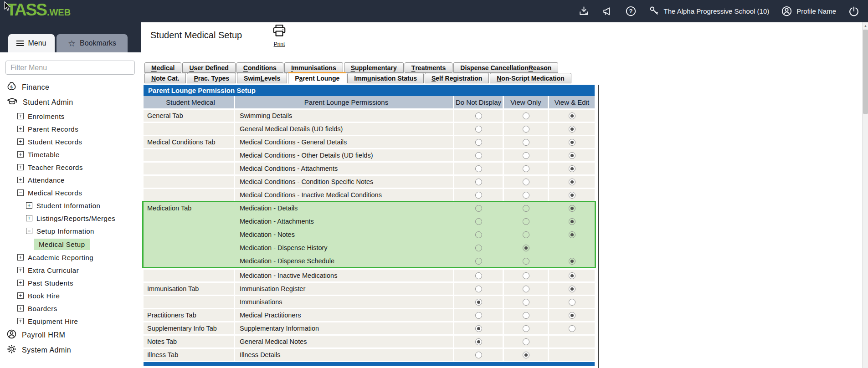  What do you see at coordinates (71, 193) in the screenshot?
I see `sidebar-item-medical-records: −Medical Records` at bounding box center [71, 193].